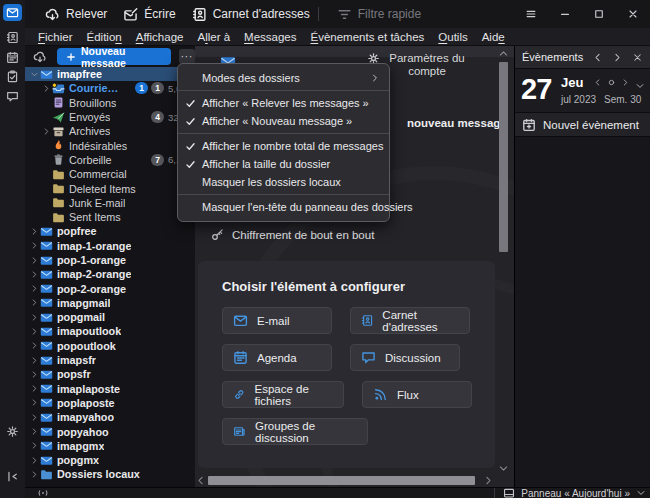 This screenshot has width=650, height=498. I want to click on folder-row-junk-e-mail: Junk E-mail, so click(110, 203).